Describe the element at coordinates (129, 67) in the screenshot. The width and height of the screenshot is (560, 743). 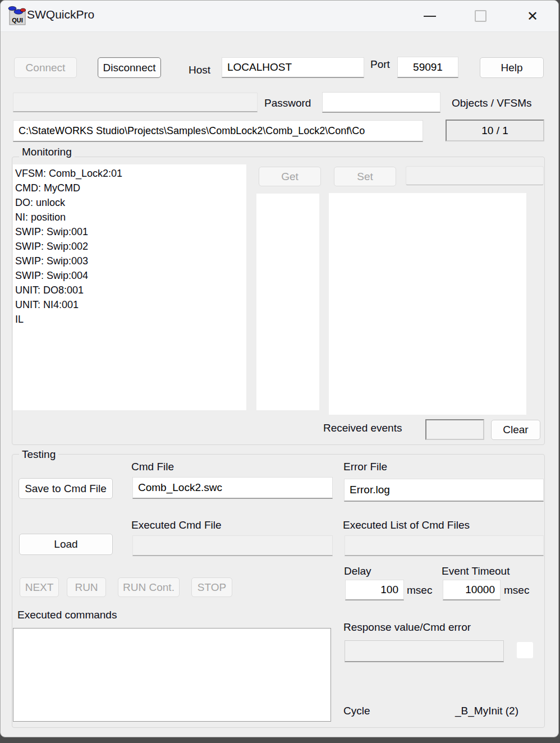
I see `disconnect-button: Disconnect` at that location.